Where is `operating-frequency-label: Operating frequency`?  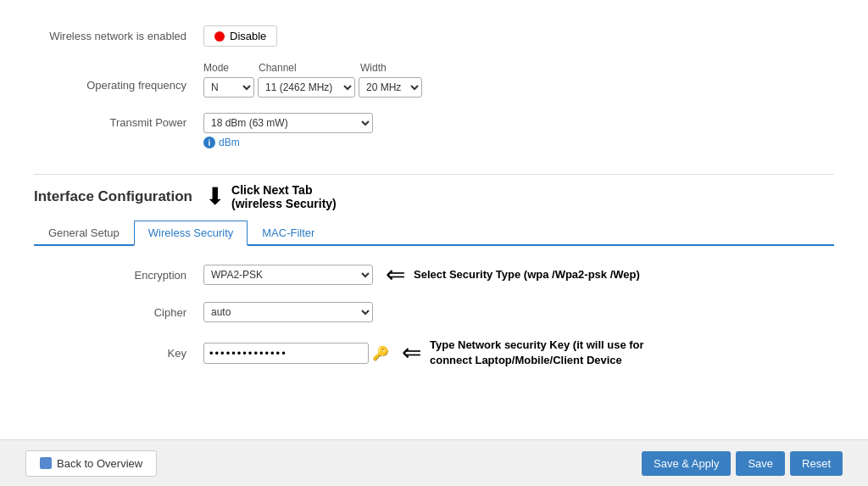 operating-frequency-label: Operating frequency is located at coordinates (119, 76).